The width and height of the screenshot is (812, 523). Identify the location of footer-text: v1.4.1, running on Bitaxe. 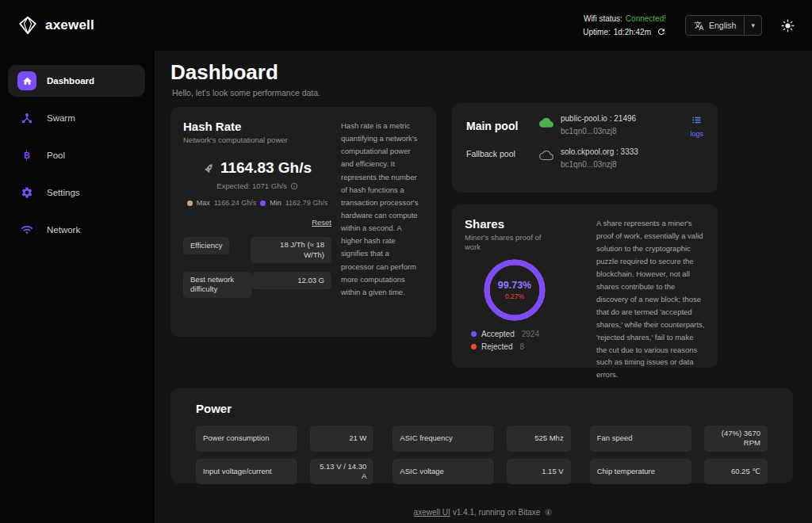
(496, 512).